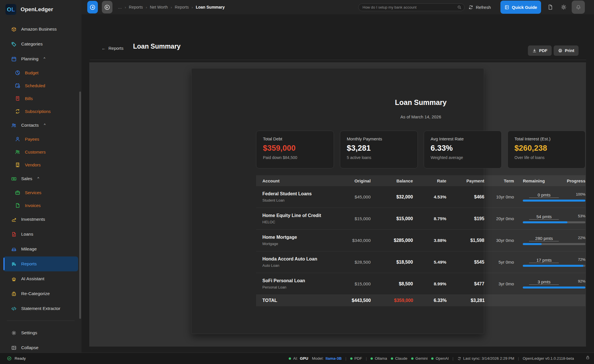  Describe the element at coordinates (16, 359) in the screenshot. I see `status-ready: Ready` at that location.